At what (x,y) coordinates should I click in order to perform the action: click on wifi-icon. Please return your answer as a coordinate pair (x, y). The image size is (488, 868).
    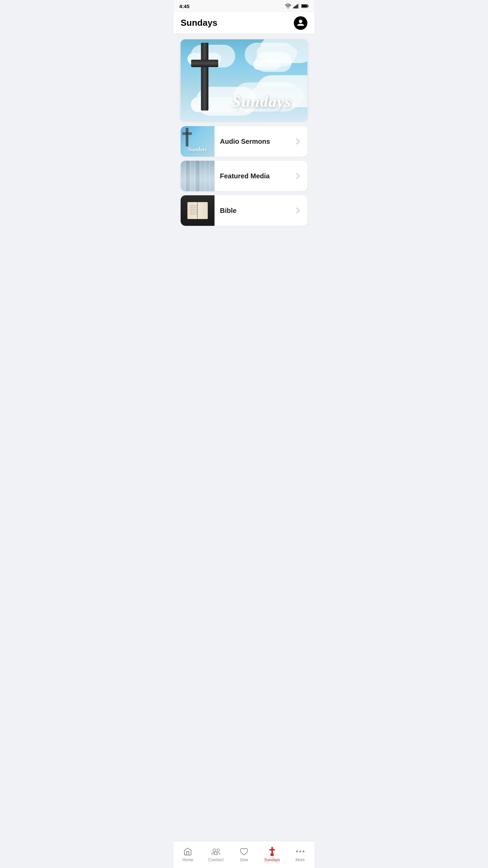
    Looking at the image, I should click on (288, 6).